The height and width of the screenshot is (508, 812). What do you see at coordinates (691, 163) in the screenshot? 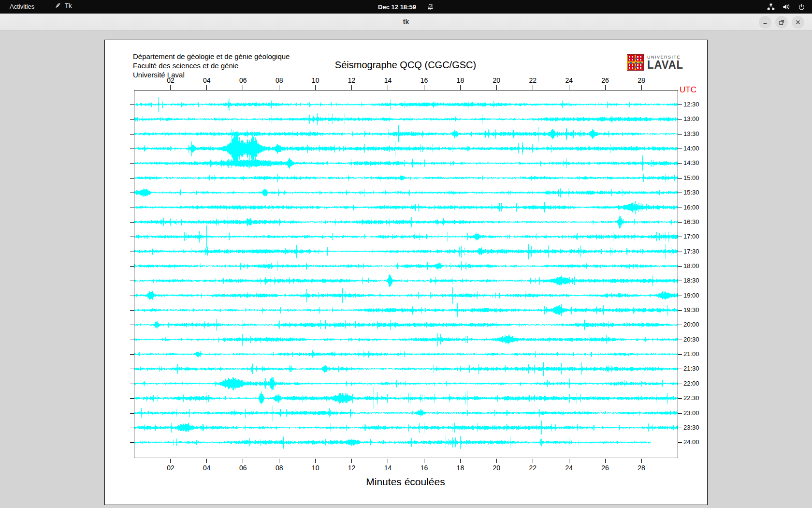
I see `row-time-label: 14:30` at bounding box center [691, 163].